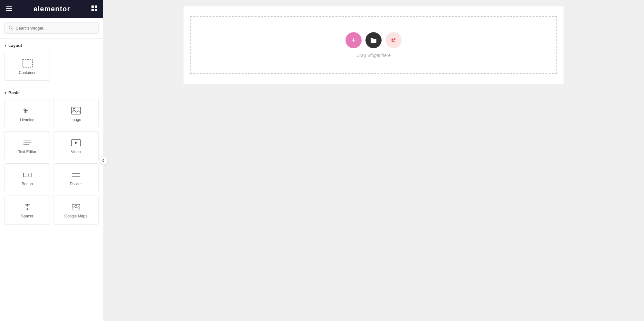 This screenshot has height=321, width=644. I want to click on drop-zone: + Drag widget he, so click(374, 45).